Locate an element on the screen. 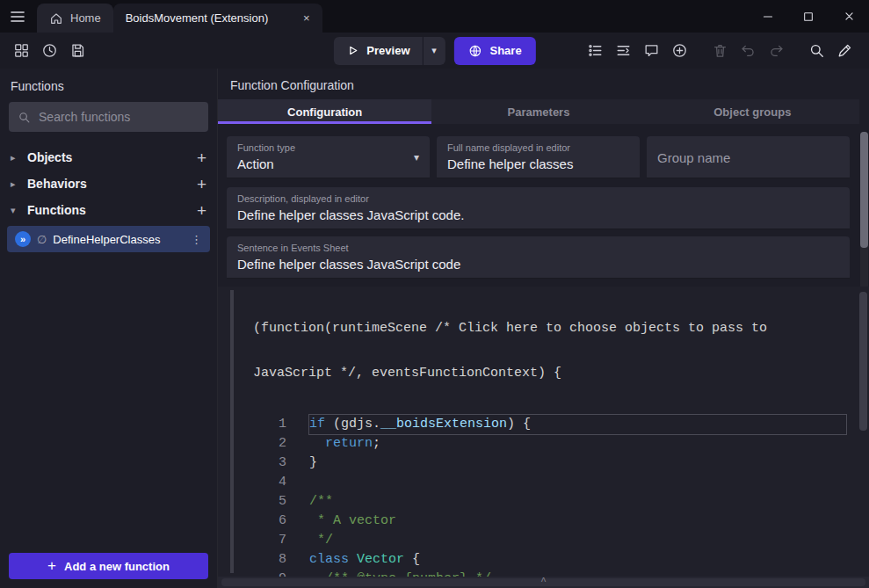 Image resolution: width=869 pixels, height=588 pixels. tab-label: Configuration is located at coordinates (325, 113).